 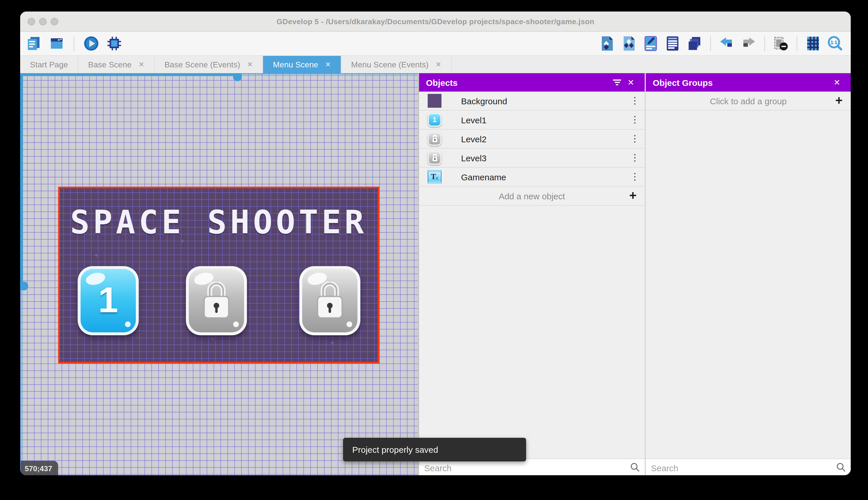 I want to click on background-object-icon, so click(x=435, y=101).